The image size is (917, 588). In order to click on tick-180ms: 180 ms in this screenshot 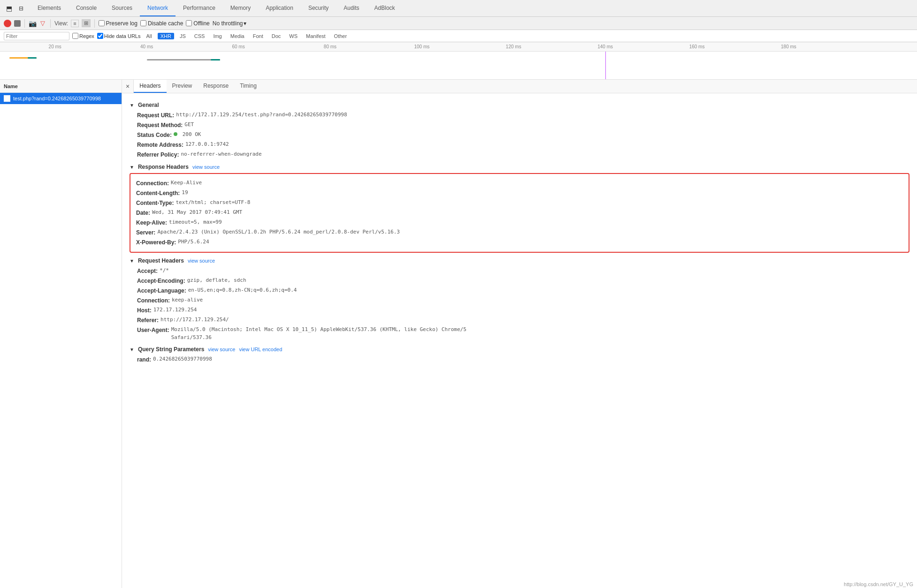, I will do `click(788, 47)`.